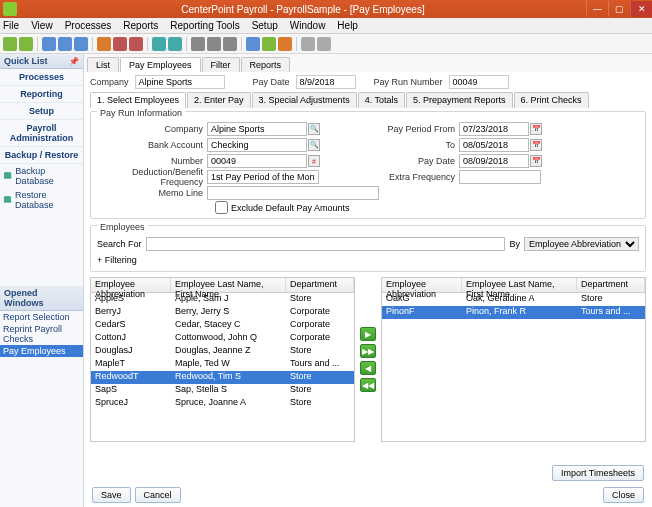  What do you see at coordinates (494, 129) in the screenshot?
I see `period-from-input` at bounding box center [494, 129].